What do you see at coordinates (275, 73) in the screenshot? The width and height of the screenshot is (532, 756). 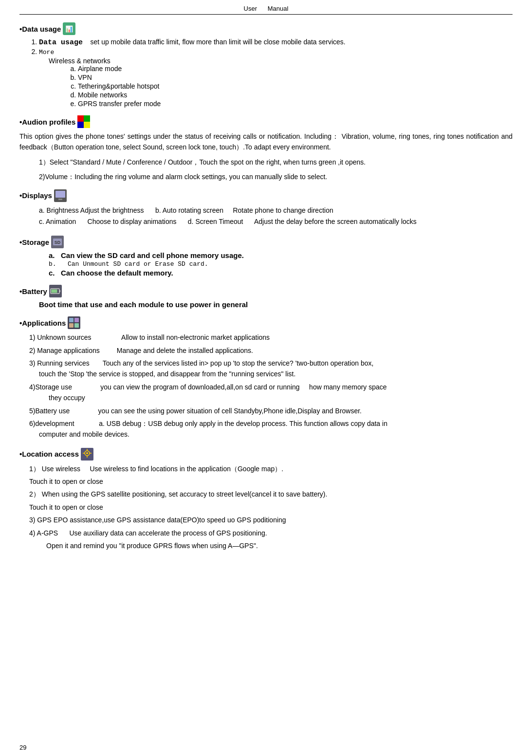 I see `data-usage-list: Data usage set up mobile data traffic li…` at bounding box center [275, 73].